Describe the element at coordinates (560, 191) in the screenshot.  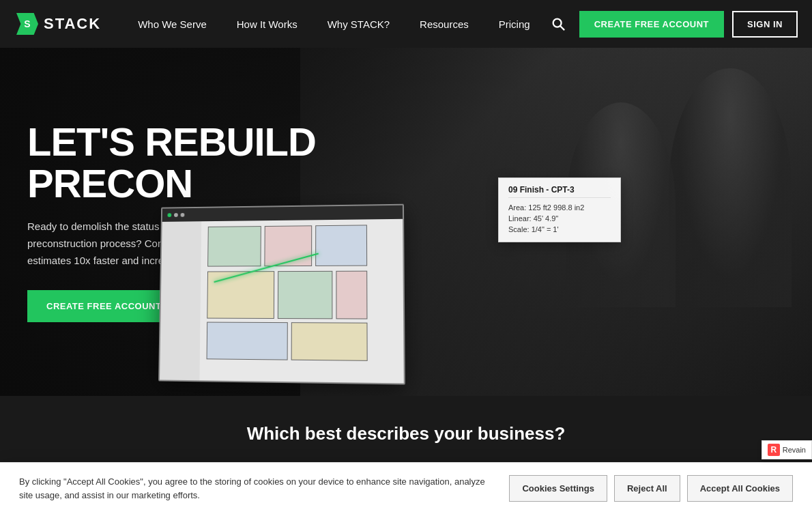
I see `info-card-title: 09 Finish - CPT-3` at that location.